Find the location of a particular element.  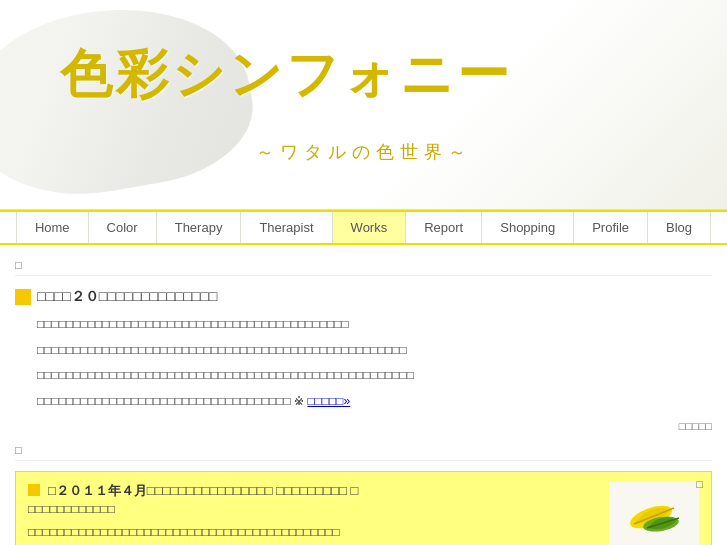

nav-therapy: Therapy is located at coordinates (200, 228).